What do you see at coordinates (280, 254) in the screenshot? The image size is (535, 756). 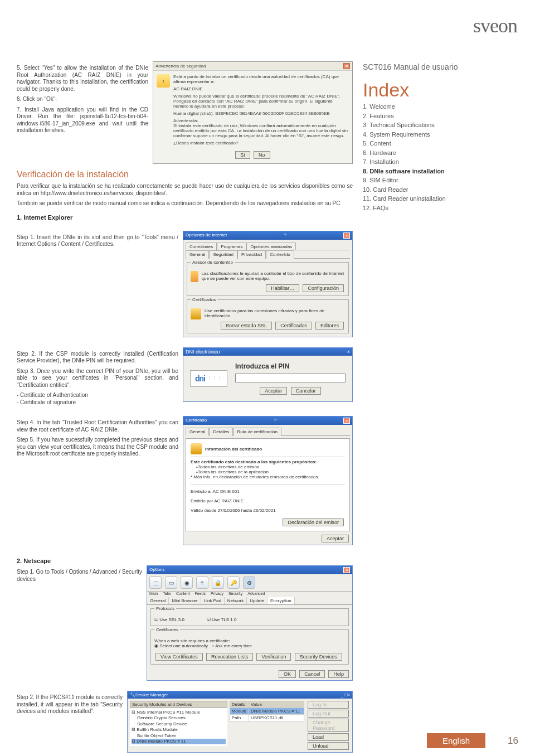 I see `tab-active: Contenido` at bounding box center [280, 254].